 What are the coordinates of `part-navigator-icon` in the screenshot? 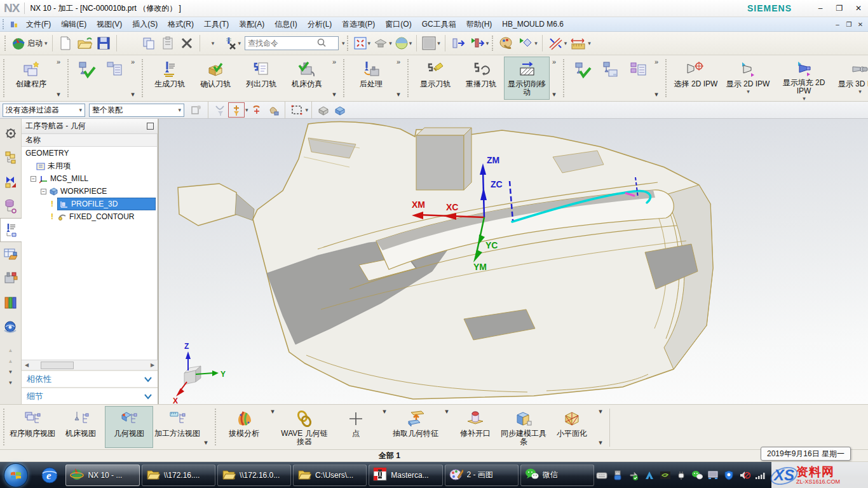 It's located at (11, 206).